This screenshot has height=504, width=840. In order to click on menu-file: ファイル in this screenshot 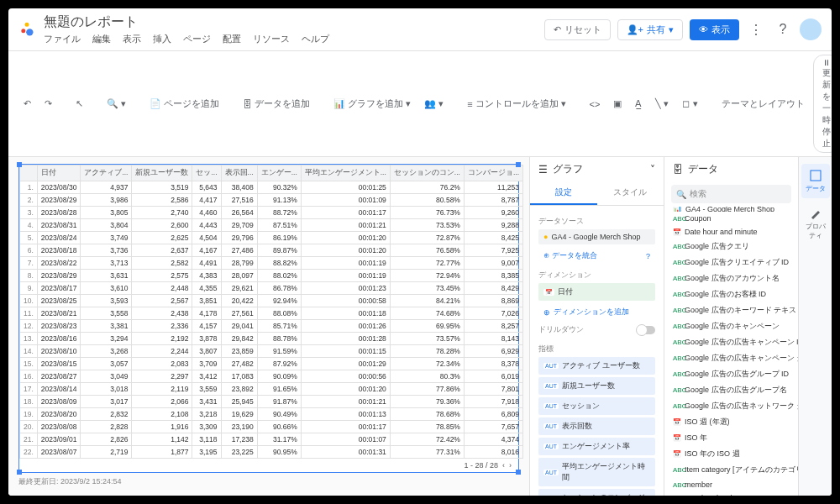, I will do `click(62, 39)`.